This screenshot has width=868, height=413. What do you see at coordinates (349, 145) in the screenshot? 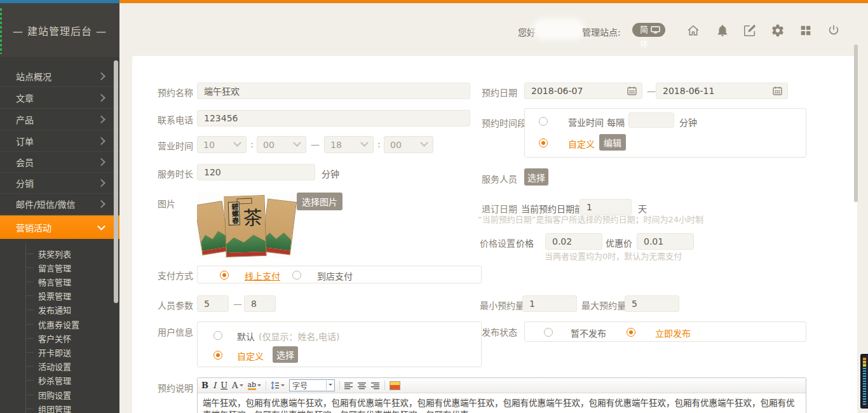
I see `hours-to-hour-select: 18` at bounding box center [349, 145].